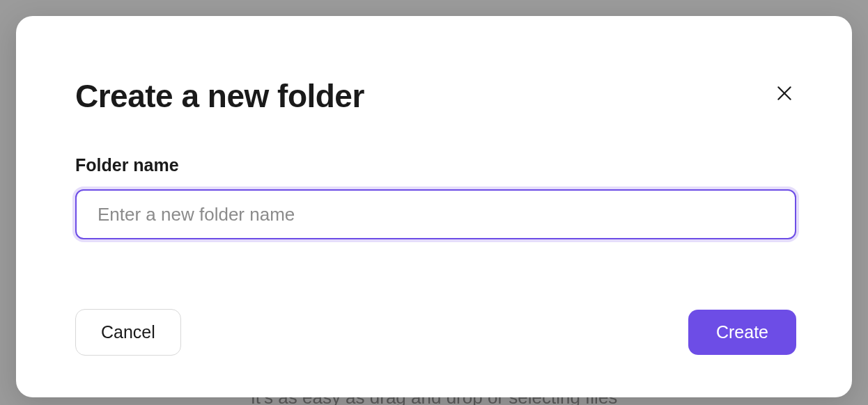 The width and height of the screenshot is (868, 405). Describe the element at coordinates (784, 93) in the screenshot. I see `close-icon` at that location.